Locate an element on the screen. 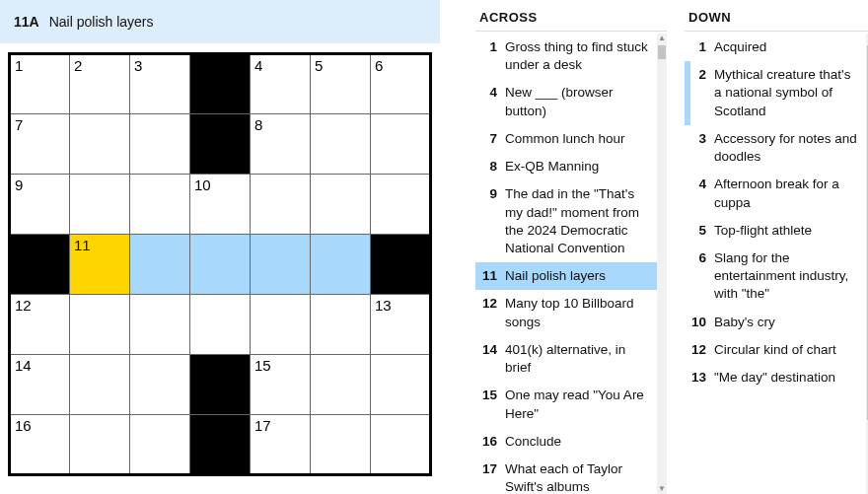 The image size is (868, 494). cell-number: 7 is located at coordinates (19, 124).